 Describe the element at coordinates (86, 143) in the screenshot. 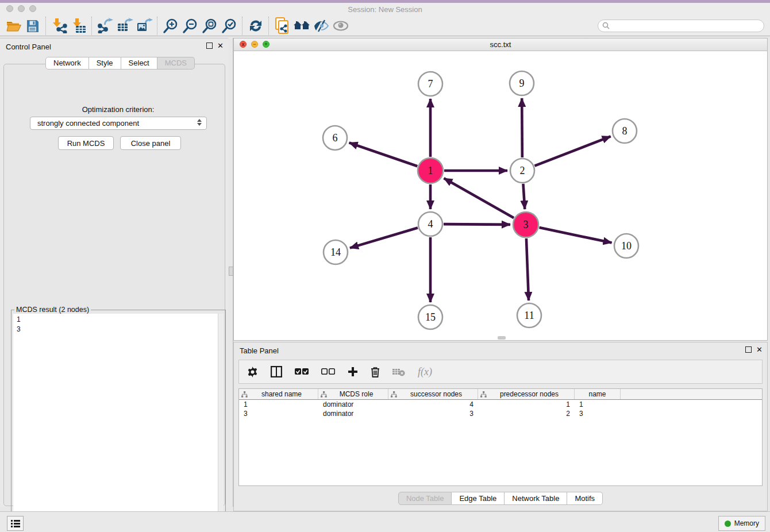

I see `run-mcds-button: Run MCDS` at that location.